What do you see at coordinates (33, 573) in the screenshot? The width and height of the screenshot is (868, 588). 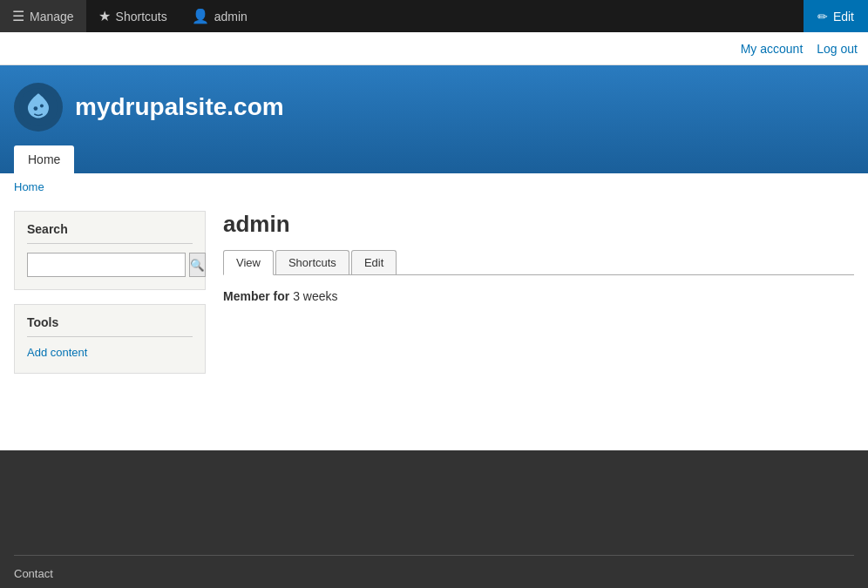 I see `contact-link: Contact` at bounding box center [33, 573].